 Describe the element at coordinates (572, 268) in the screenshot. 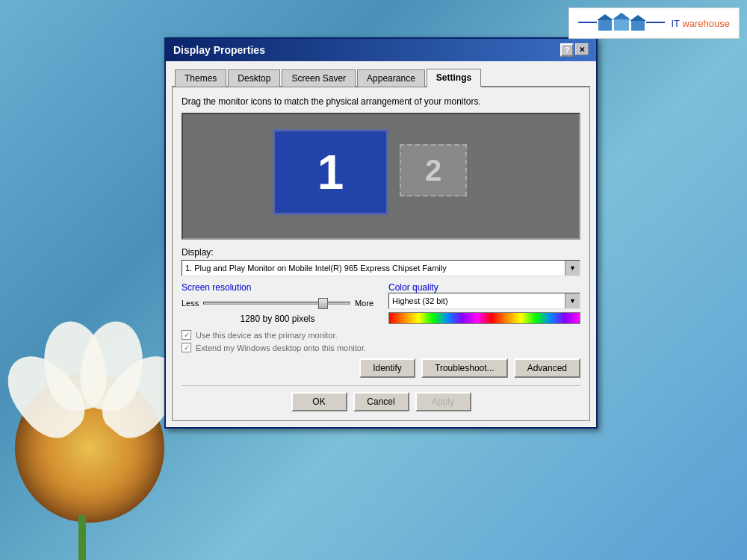

I see `display-dropdown-arrow: ▼` at that location.